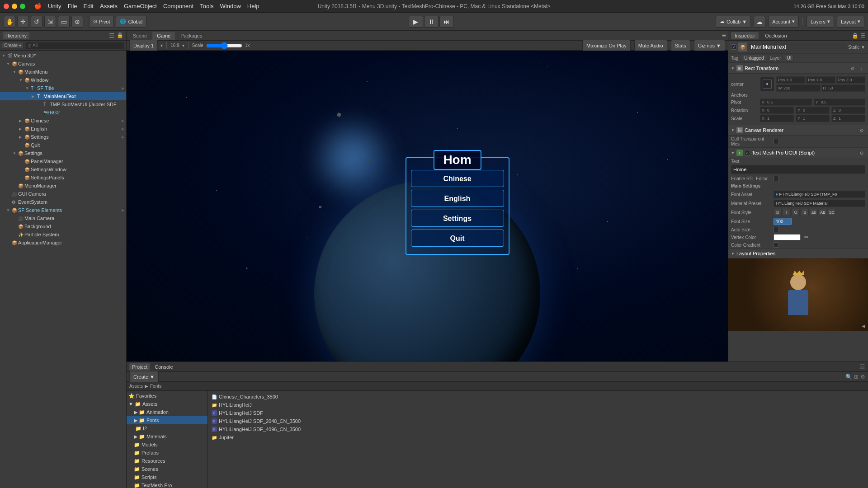 This screenshot has height=488, width=868. What do you see at coordinates (710, 46) in the screenshot?
I see `gizmos-button: Gizmos ▼` at bounding box center [710, 46].